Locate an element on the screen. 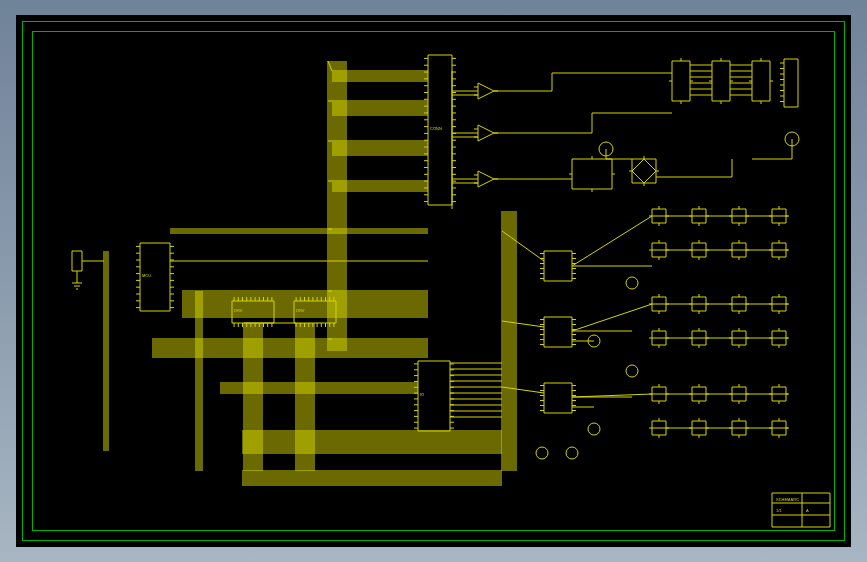 The image size is (867, 562). ic-u6 is located at coordinates (558, 266).